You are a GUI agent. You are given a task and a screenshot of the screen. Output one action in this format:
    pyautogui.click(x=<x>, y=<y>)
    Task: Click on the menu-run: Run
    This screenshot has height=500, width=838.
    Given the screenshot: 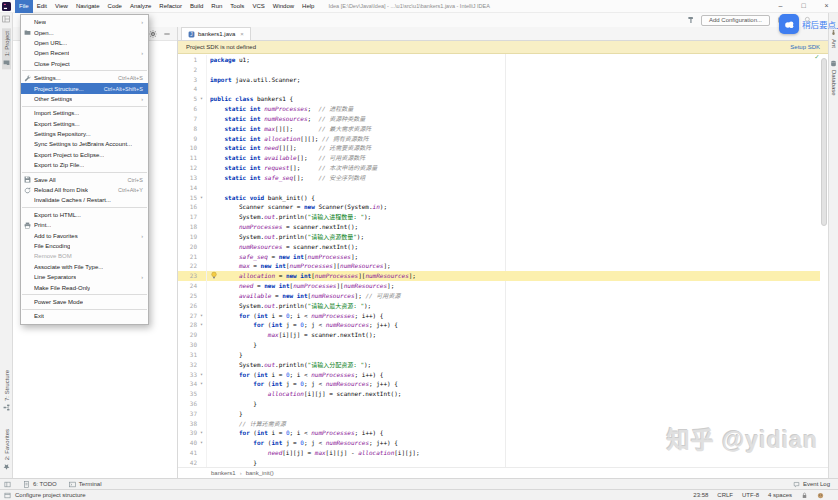 What is the action you would take?
    pyautogui.click(x=216, y=6)
    